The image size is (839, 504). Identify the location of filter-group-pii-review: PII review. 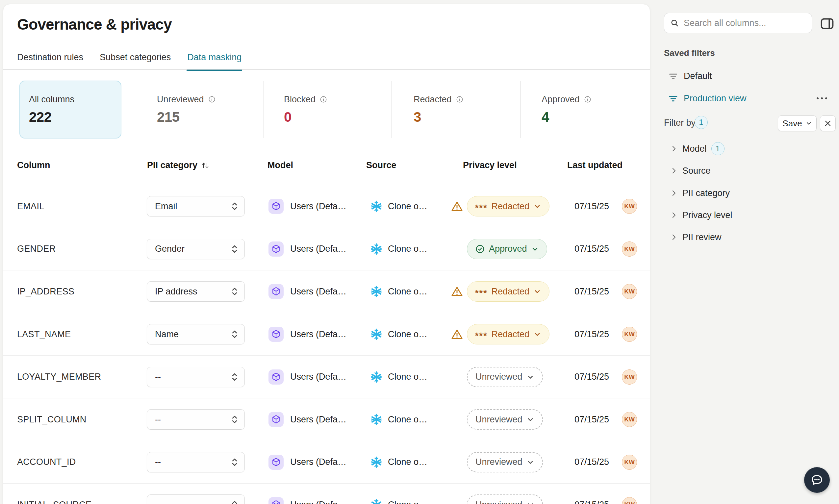
(696, 237).